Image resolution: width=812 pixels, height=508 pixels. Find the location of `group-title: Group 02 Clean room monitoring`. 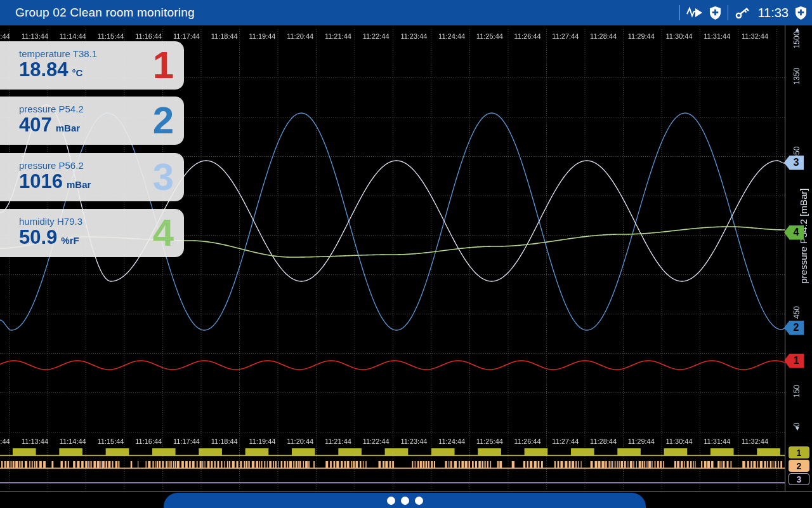

group-title: Group 02 Clean room monitoring is located at coordinates (105, 13).